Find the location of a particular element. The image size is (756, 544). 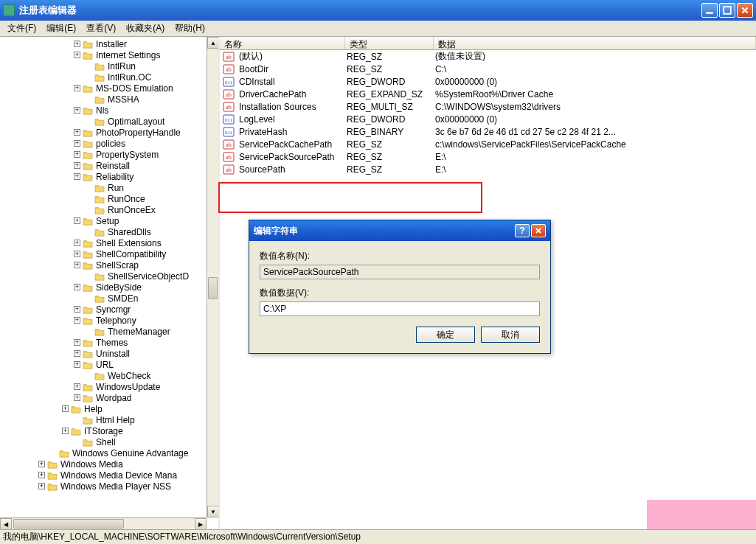

tree-item: +Windows Media Device Mana is located at coordinates (103, 475).